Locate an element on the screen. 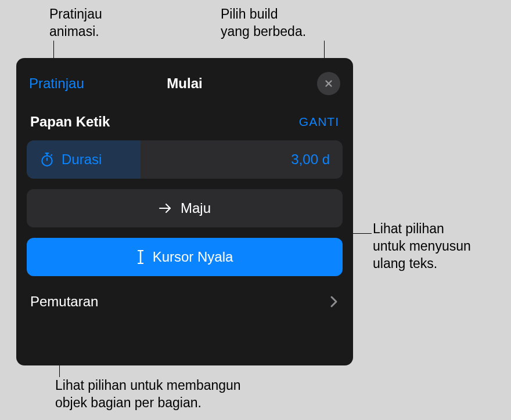 The width and height of the screenshot is (511, 420). arrow-right-icon is located at coordinates (165, 208).